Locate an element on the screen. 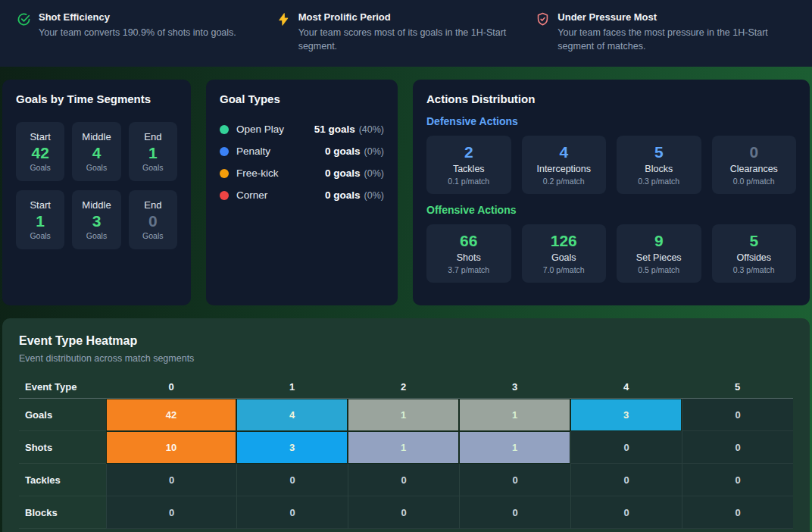  insight-title: Most Prolific Period is located at coordinates (411, 17).